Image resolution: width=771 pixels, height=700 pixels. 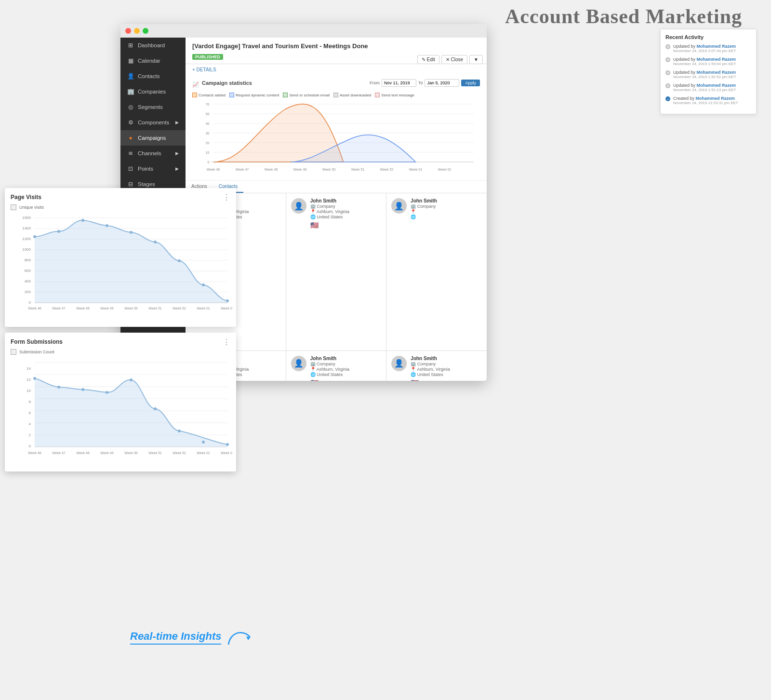 I want to click on svg-text: 6, so click(x=30, y=413).